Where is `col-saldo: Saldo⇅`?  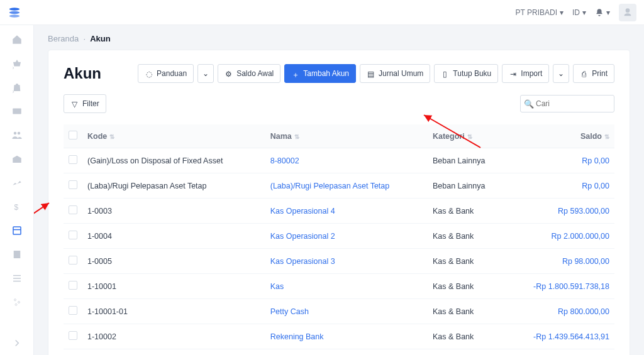
col-saldo: Saldo⇅ is located at coordinates (560, 136).